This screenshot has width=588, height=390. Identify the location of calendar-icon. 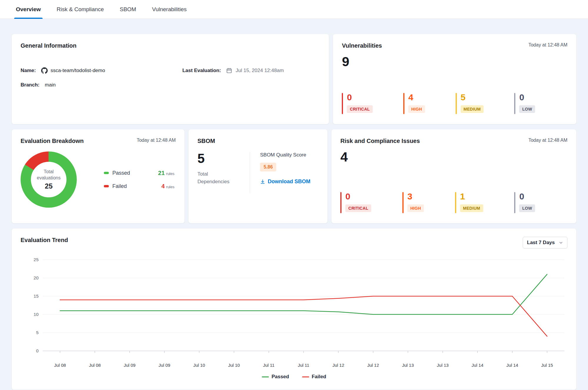
(229, 71).